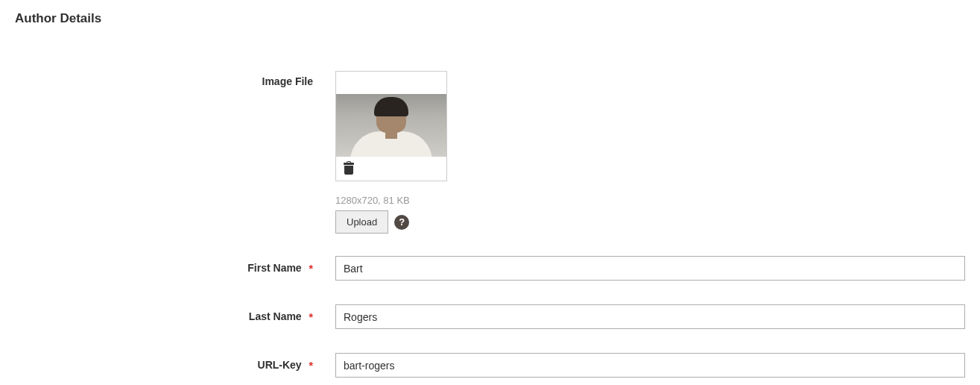 This screenshot has width=980, height=385. I want to click on first-name-label: First Name *, so click(175, 269).